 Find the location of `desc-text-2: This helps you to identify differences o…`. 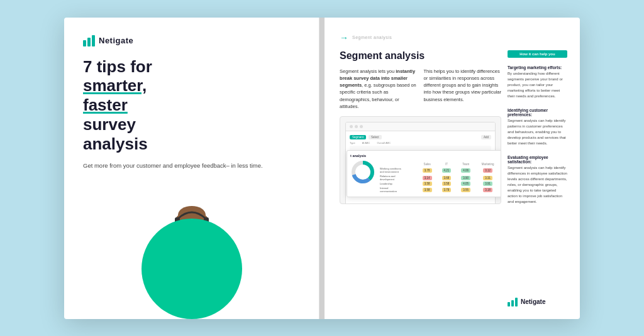

desc-text-2: This helps you to identify differences o… is located at coordinates (463, 85).